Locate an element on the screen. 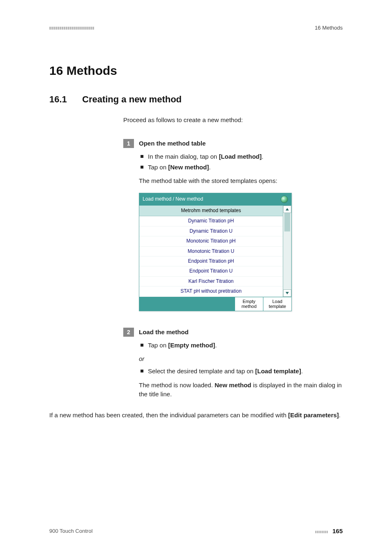 The width and height of the screenshot is (392, 555). step-2-bullet-1: Tap on [Empty method]. is located at coordinates (241, 345).